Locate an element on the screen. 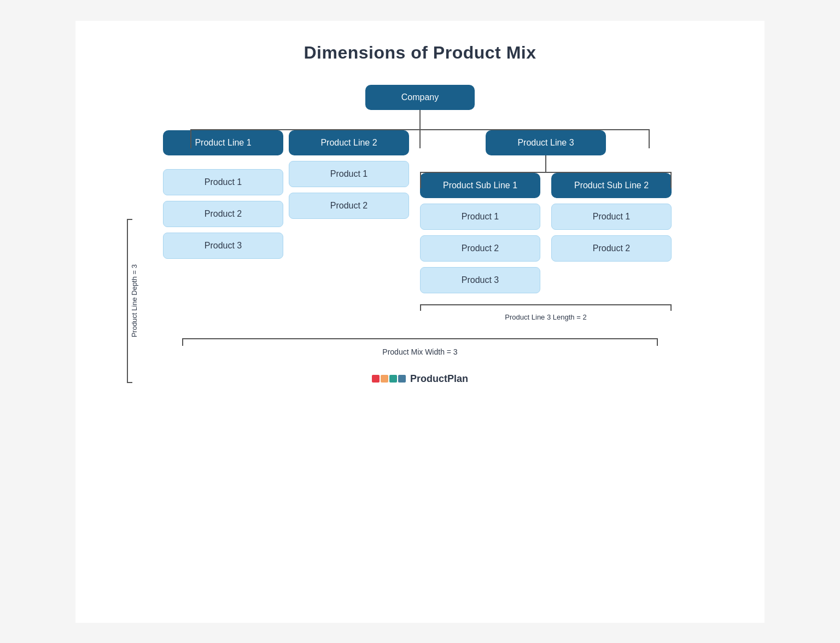 The image size is (840, 643). pl1-product2: Product 2 is located at coordinates (223, 214).